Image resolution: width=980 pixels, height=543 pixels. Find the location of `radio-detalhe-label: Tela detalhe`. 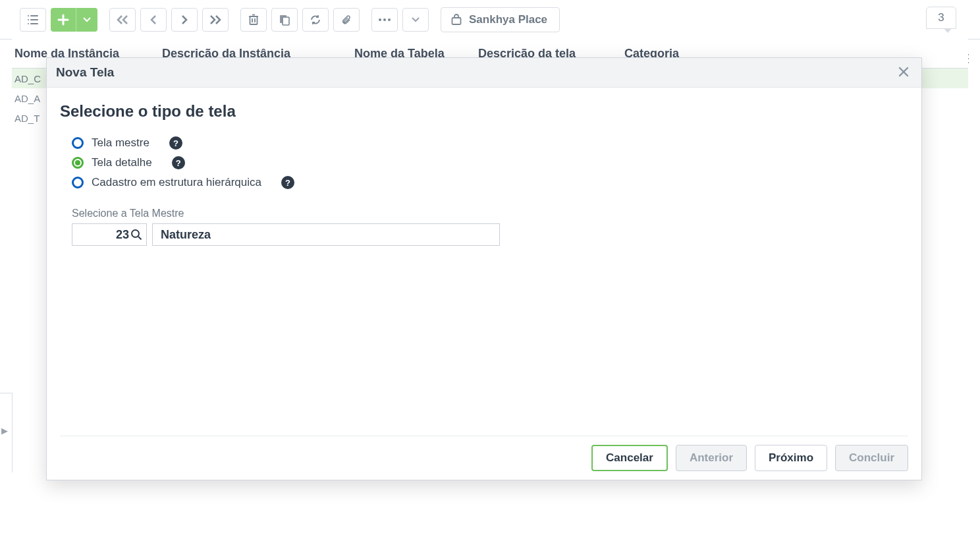

radio-detalhe-label: Tela detalhe is located at coordinates (122, 163).